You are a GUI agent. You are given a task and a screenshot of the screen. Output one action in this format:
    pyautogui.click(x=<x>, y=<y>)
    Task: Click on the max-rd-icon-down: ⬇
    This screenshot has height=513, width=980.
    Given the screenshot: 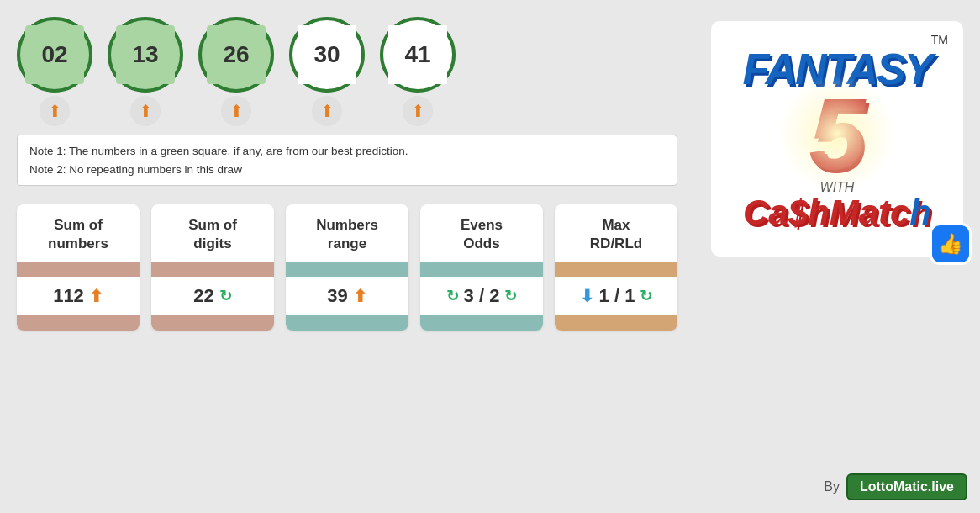 What is the action you would take?
    pyautogui.click(x=587, y=296)
    